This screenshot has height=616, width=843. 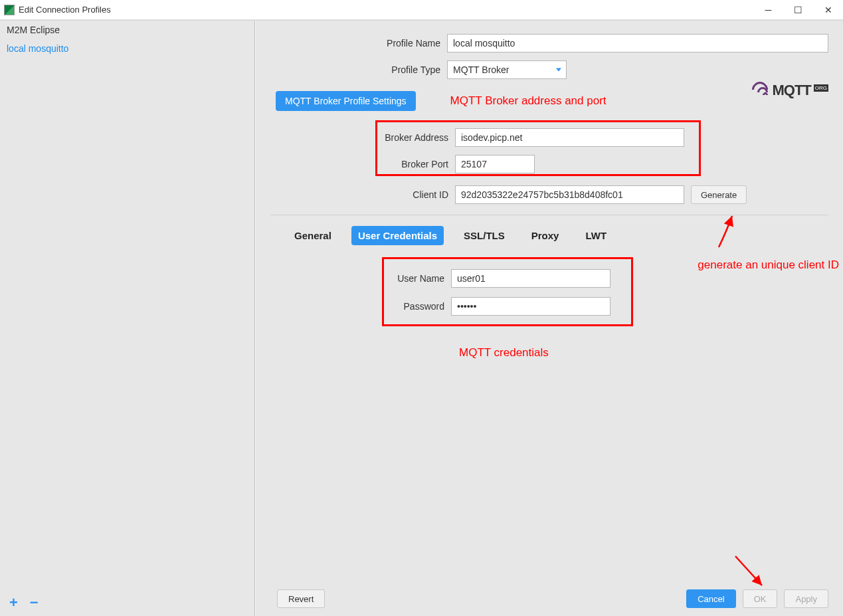 What do you see at coordinates (638, 43) in the screenshot?
I see `profile-name-input` at bounding box center [638, 43].